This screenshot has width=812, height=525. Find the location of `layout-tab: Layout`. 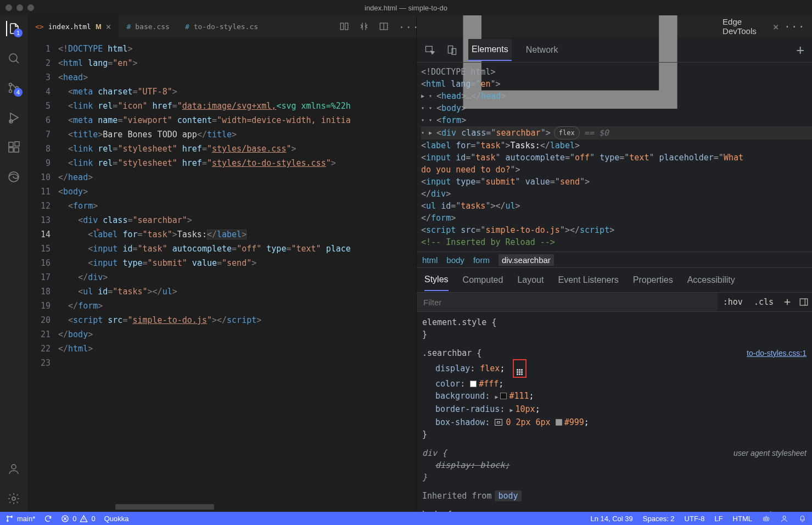

layout-tab: Layout is located at coordinates (530, 280).